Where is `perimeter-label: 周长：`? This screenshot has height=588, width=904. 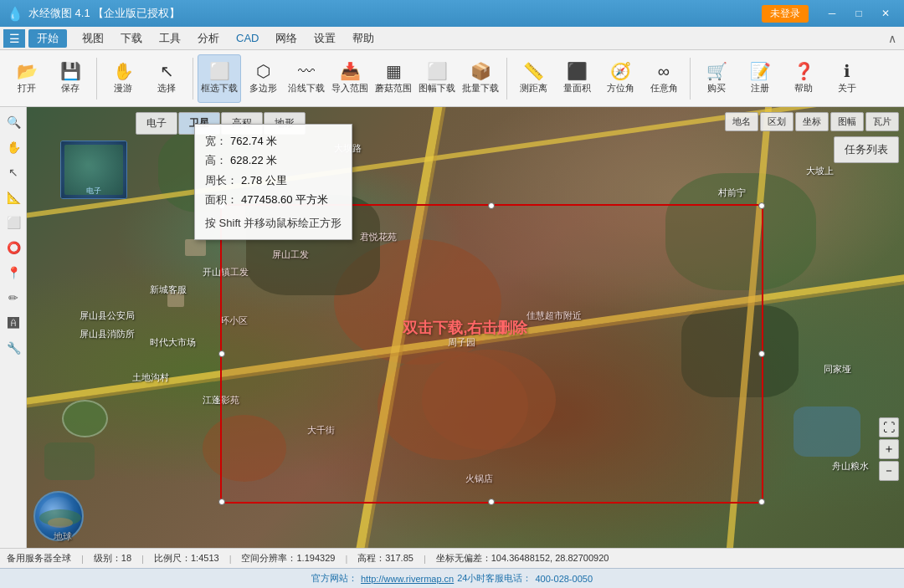
perimeter-label: 周长： is located at coordinates (221, 181).